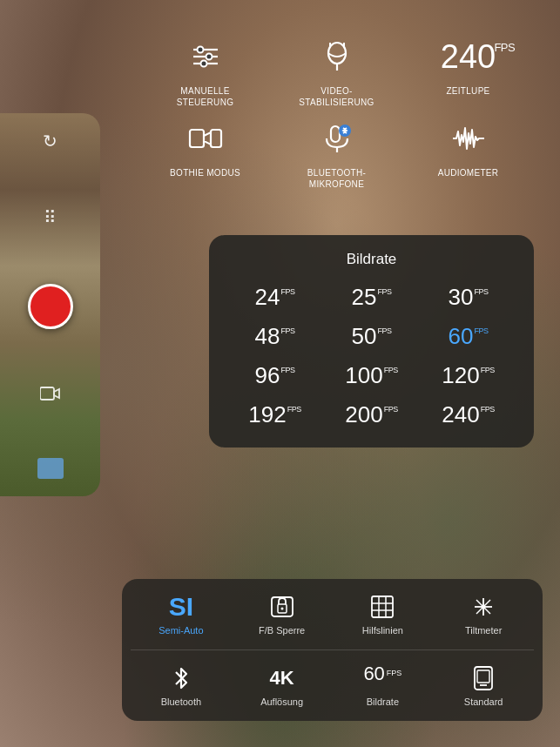  Describe the element at coordinates (181, 686) in the screenshot. I see `bottom-bluetooth: Bluetooth` at that location.